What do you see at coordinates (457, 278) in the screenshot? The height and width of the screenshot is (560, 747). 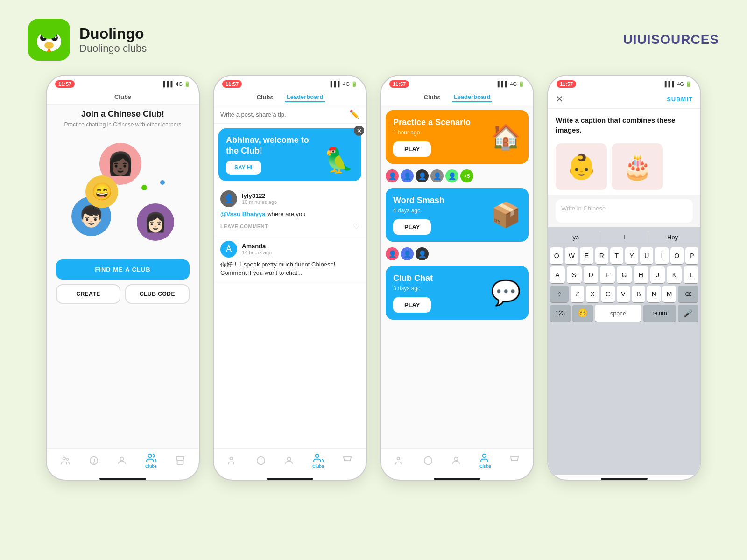 I see `phone-3: 11:57 ▌▌▌ 4G 🔋 Clubs Leaderboard Practic…` at bounding box center [457, 278].